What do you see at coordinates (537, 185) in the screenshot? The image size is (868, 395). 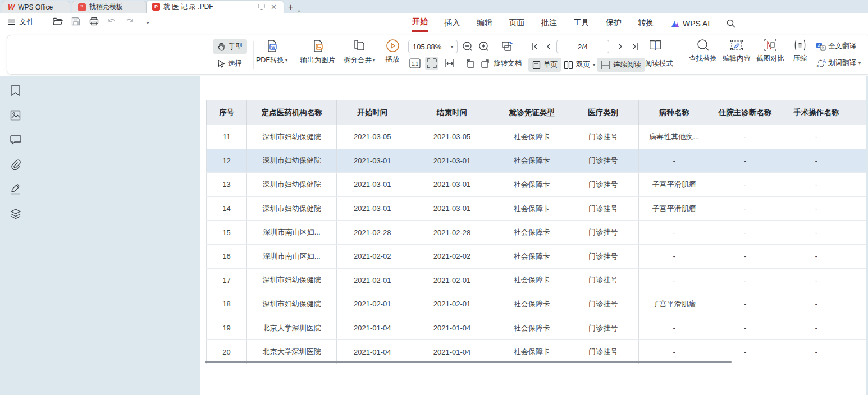 I see `table-row: 13深圳市妇幼保健院2021-03-012021-03-01社会保障卡门诊挂号子…` at bounding box center [537, 185].